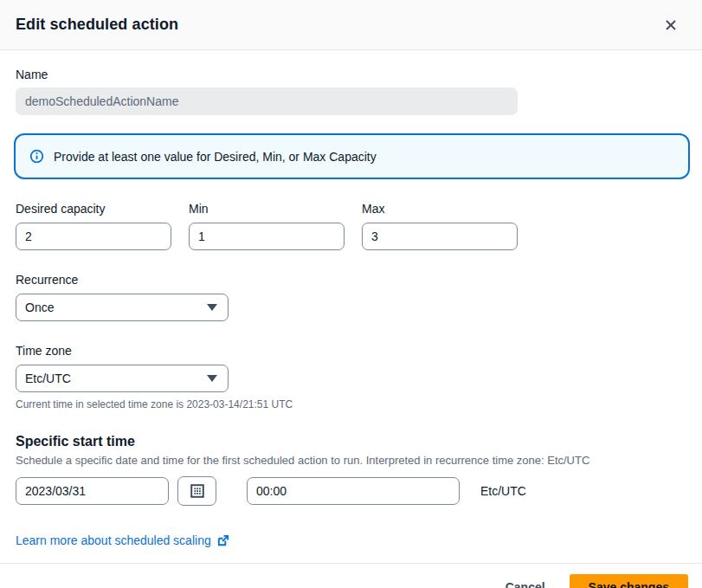  What do you see at coordinates (267, 209) in the screenshot?
I see `min-label: Min` at bounding box center [267, 209].